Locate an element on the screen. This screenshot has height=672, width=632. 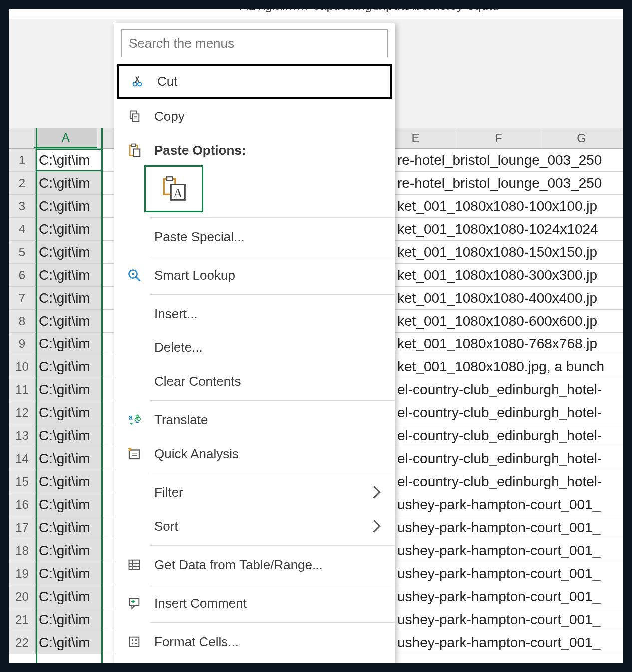
menu-clear-contents: Clear Contents is located at coordinates (255, 381).